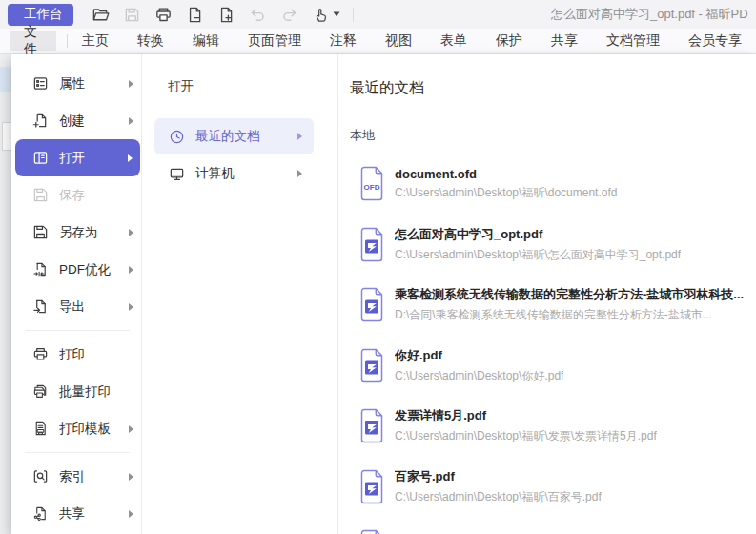 This screenshot has width=756, height=534. Describe the element at coordinates (378, 14) in the screenshot. I see `collapse-toolbar-button` at that location.